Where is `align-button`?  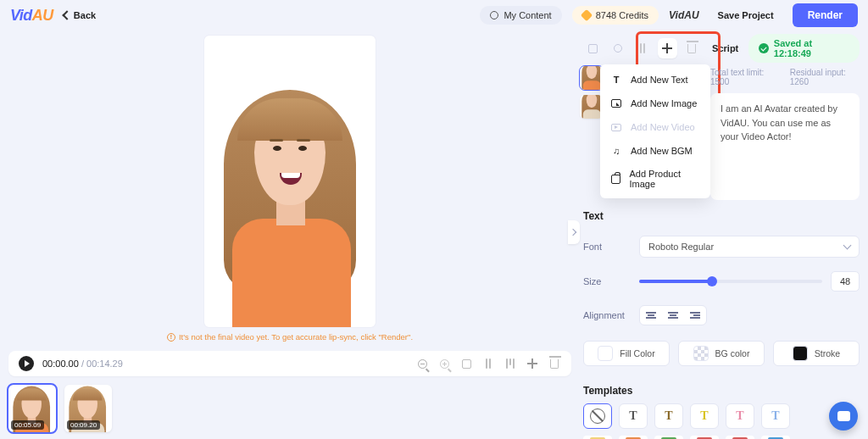 align-button is located at coordinates (510, 364).